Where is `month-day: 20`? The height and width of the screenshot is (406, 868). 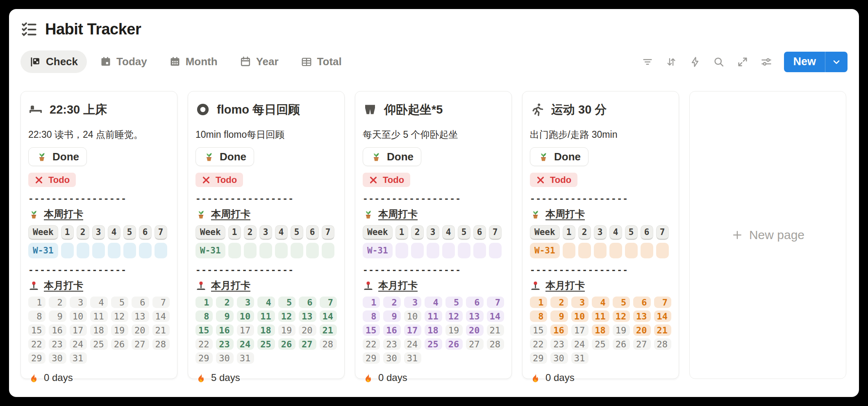
month-day: 20 is located at coordinates (307, 330).